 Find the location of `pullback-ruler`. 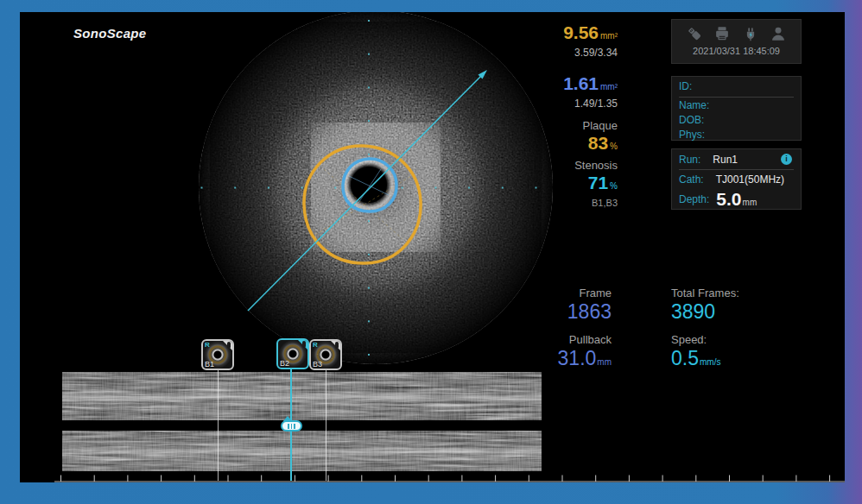

pullback-ruler is located at coordinates (449, 479).